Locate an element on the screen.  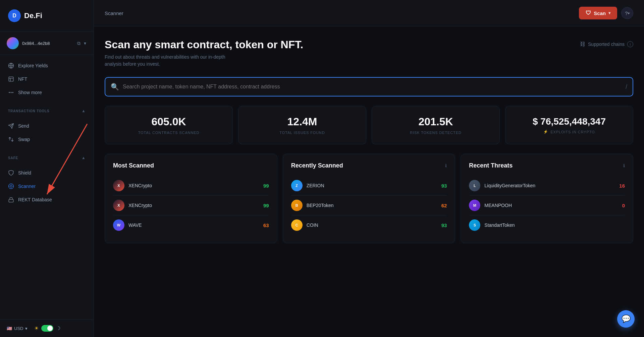
sidebar-item-label: Swap is located at coordinates (24, 139).